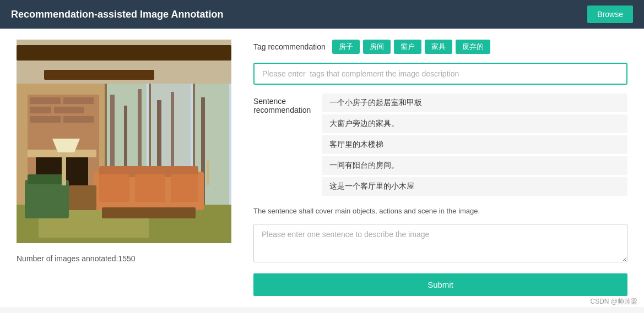  What do you see at coordinates (117, 14) in the screenshot?
I see `app-title: Recommendation-assisted Image Annotation` at bounding box center [117, 14].